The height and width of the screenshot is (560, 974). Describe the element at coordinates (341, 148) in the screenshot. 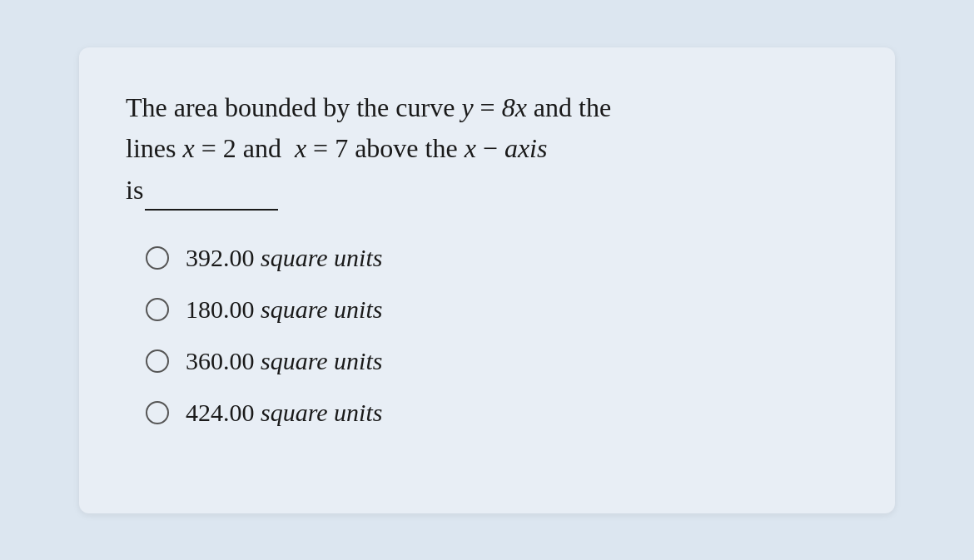

I see `val-7: 7` at that location.